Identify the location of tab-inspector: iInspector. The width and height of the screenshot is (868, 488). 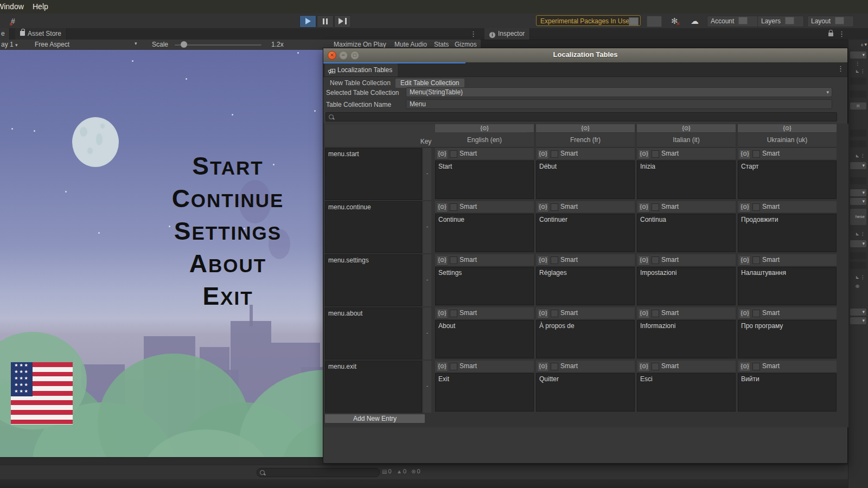
(507, 34).